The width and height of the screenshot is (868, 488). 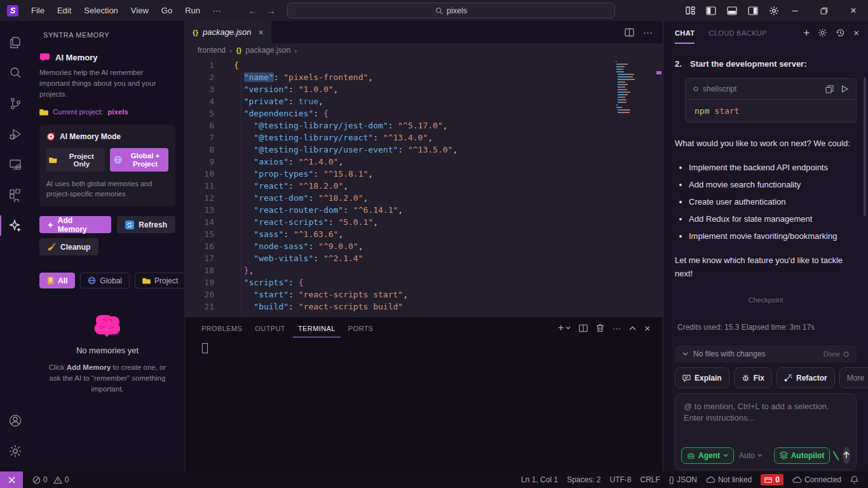 What do you see at coordinates (15, 421) in the screenshot?
I see `account-icon` at bounding box center [15, 421].